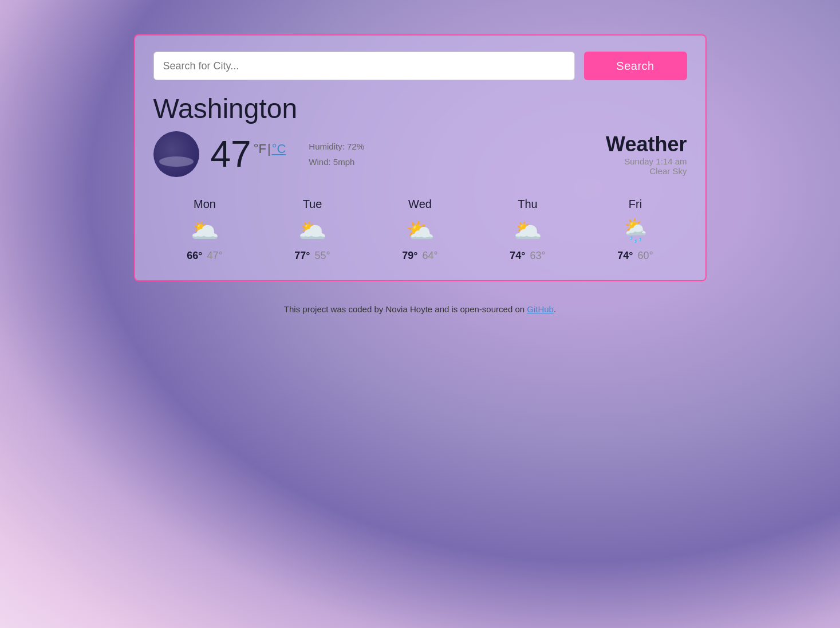 This screenshot has height=628, width=840. I want to click on weather-title: Weather, so click(646, 144).